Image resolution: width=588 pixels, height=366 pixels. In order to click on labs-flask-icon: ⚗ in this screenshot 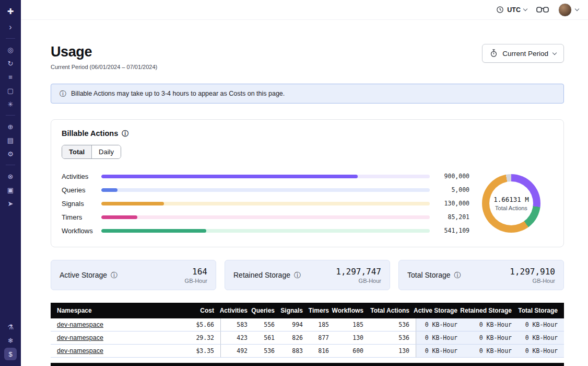, I will do `click(10, 327)`.